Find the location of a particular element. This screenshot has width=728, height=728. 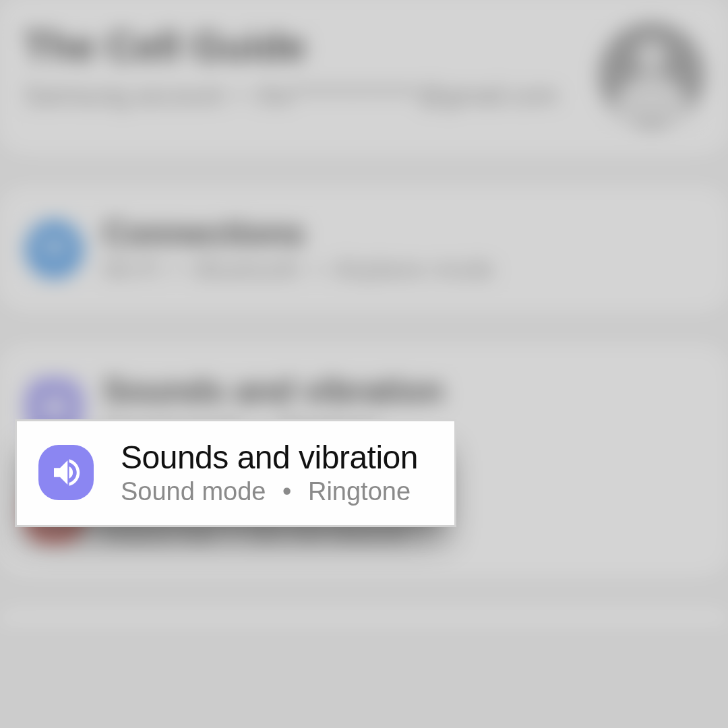

connections-title: Connections is located at coordinates (299, 233).